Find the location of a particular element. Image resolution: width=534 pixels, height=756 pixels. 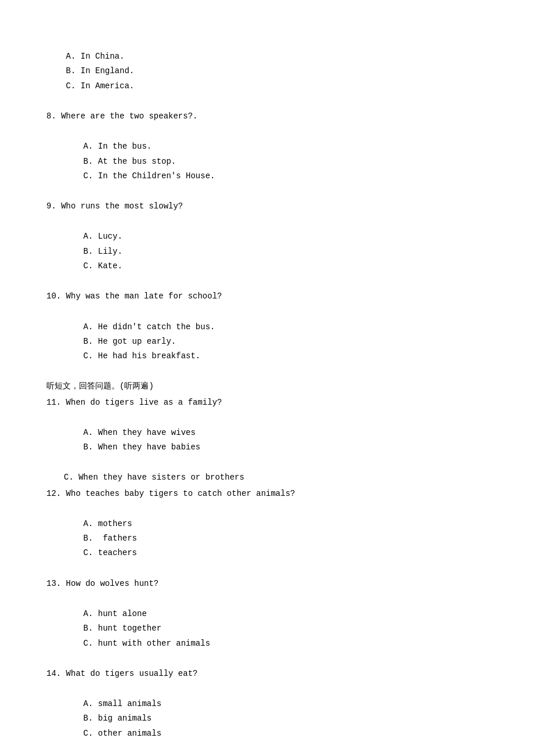

q9-option-c: C. Kate. is located at coordinates (103, 266).